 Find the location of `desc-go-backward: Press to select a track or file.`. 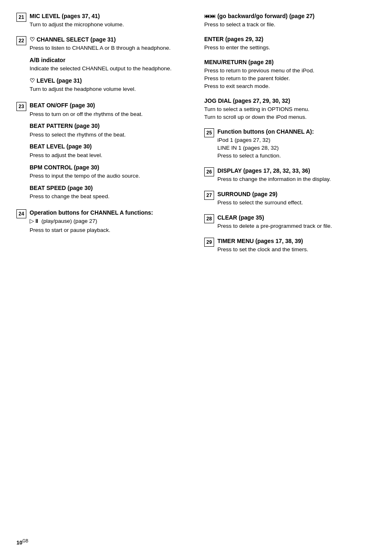

desc-go-backward: Press to select a track or file. is located at coordinates (290, 25).